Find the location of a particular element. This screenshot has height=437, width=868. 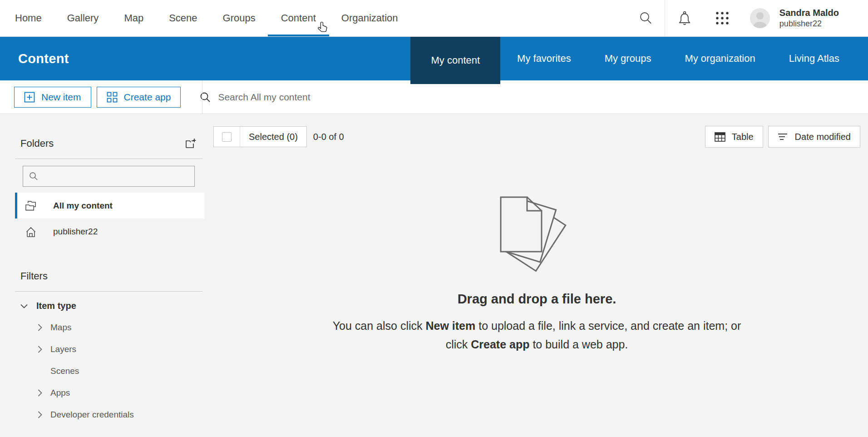

empty-state-title: Drag and drop a file here. is located at coordinates (537, 299).